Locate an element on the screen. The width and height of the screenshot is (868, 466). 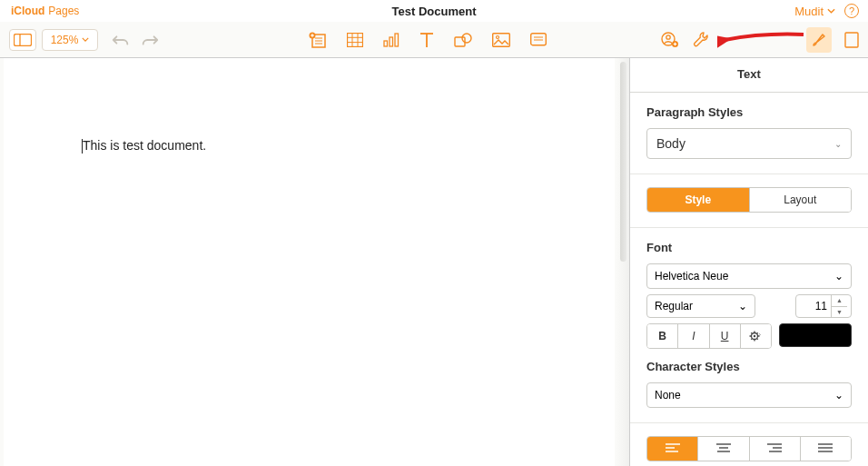
paragraph-style-select: Body ⌄ is located at coordinates (749, 144).